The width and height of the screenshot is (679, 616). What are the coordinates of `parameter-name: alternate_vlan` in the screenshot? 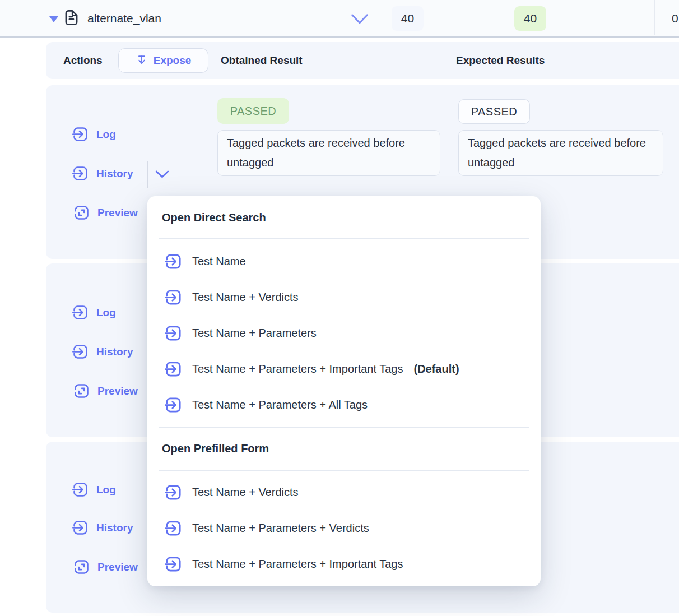 It's located at (124, 18).